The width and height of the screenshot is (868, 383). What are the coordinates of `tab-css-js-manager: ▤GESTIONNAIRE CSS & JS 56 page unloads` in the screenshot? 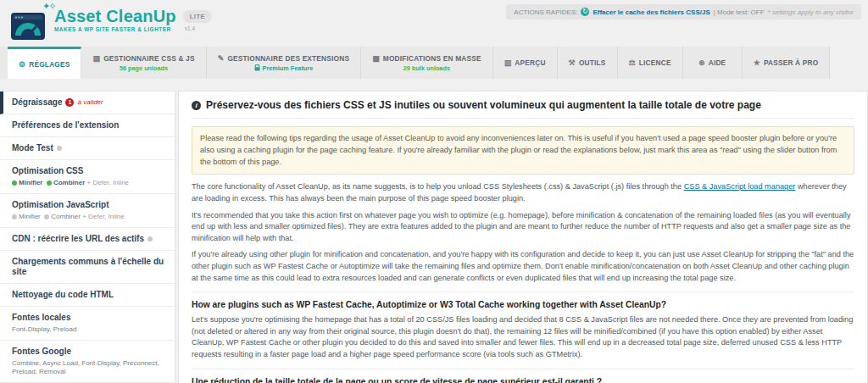 It's located at (144, 63).